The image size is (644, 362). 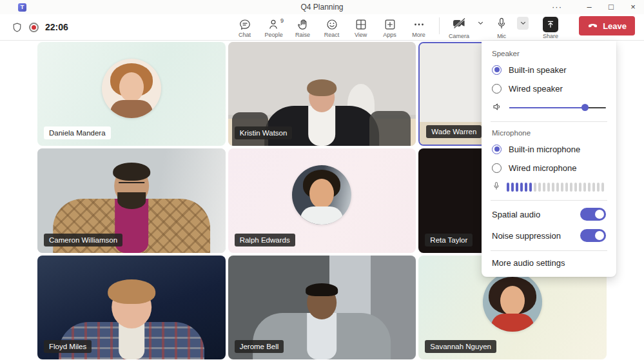 What do you see at coordinates (454, 132) in the screenshot?
I see `participant-name-label: Wade Warren` at bounding box center [454, 132].